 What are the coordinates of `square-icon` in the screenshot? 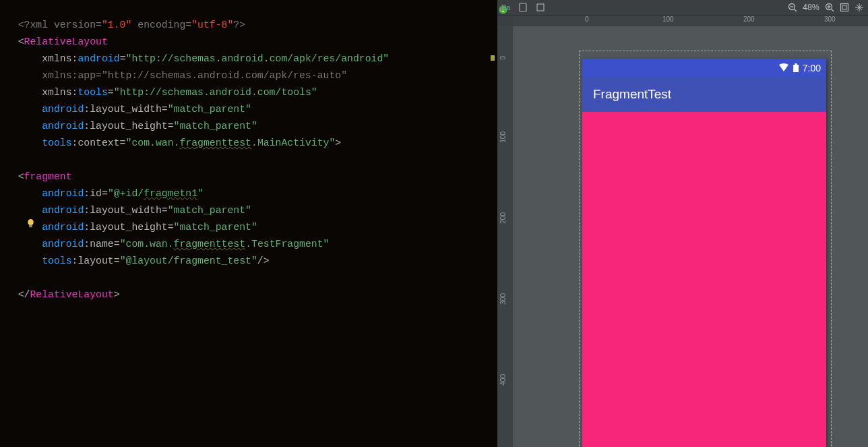 It's located at (540, 7).